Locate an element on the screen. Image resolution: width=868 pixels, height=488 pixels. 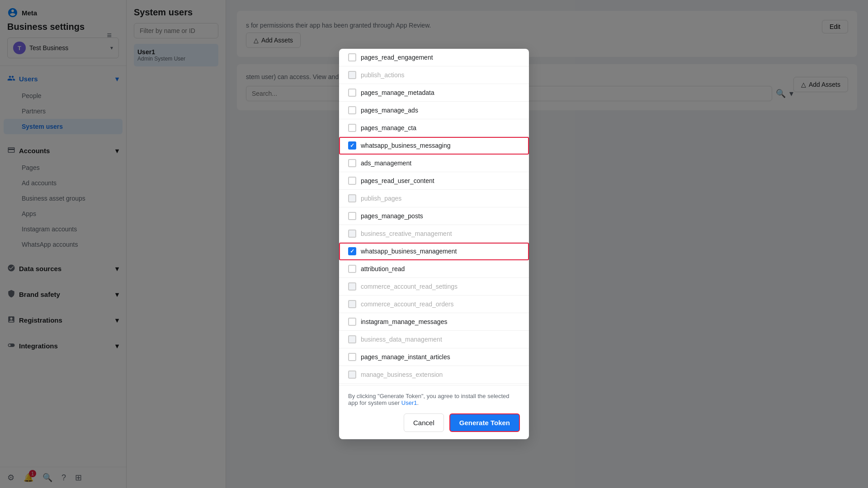
permission-label: pages_read_engagement is located at coordinates (397, 57).